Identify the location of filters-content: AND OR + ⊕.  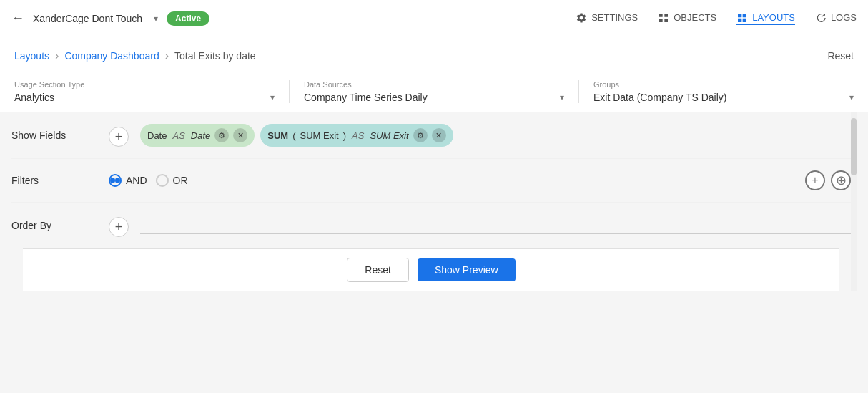
(480, 180).